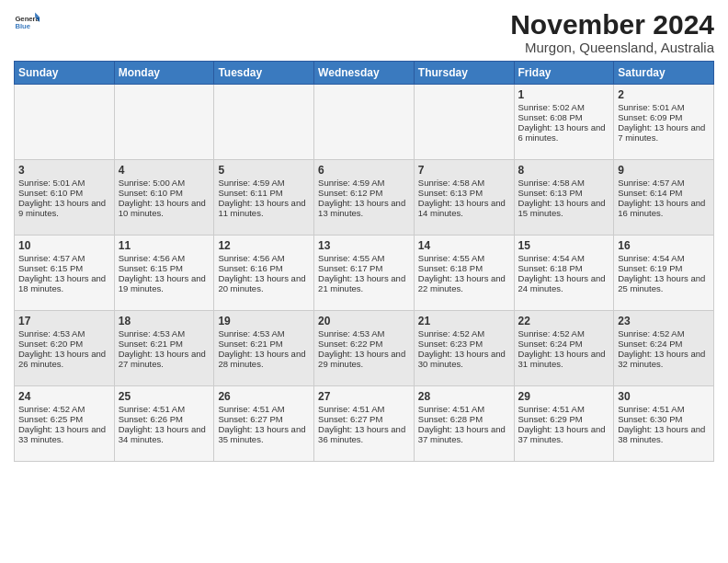 The image size is (728, 563). I want to click on day-info: Sunrise: 4:58 AM, so click(464, 182).